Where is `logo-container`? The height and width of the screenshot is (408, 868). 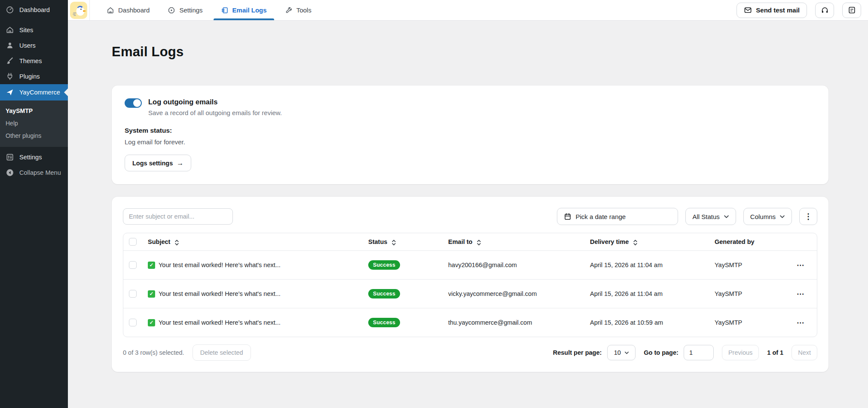 logo-container is located at coordinates (79, 10).